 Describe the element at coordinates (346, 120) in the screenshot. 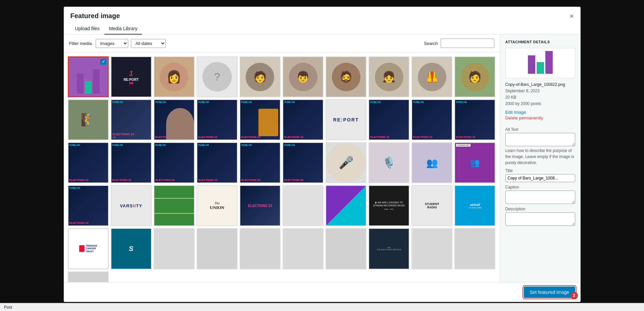

I see `media-item: RE:PORT` at that location.